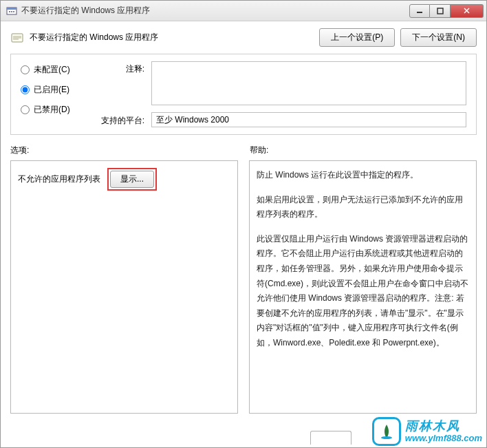 The image size is (487, 448). Describe the element at coordinates (439, 37) in the screenshot. I see `next-setting-button: 下一个设置(N)` at that location.